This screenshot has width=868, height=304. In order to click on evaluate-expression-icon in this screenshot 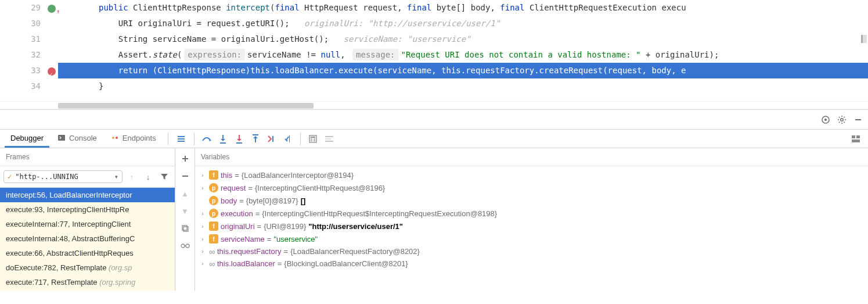, I will do `click(313, 139)`.